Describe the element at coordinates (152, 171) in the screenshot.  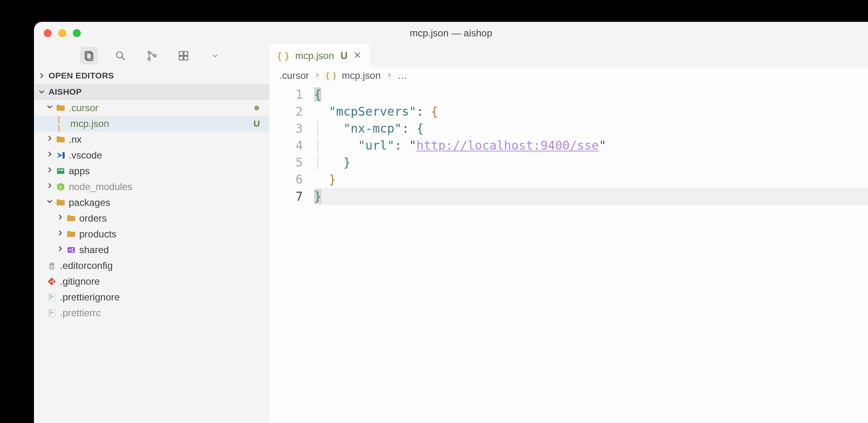
I see `tree-item-apps: apps` at that location.